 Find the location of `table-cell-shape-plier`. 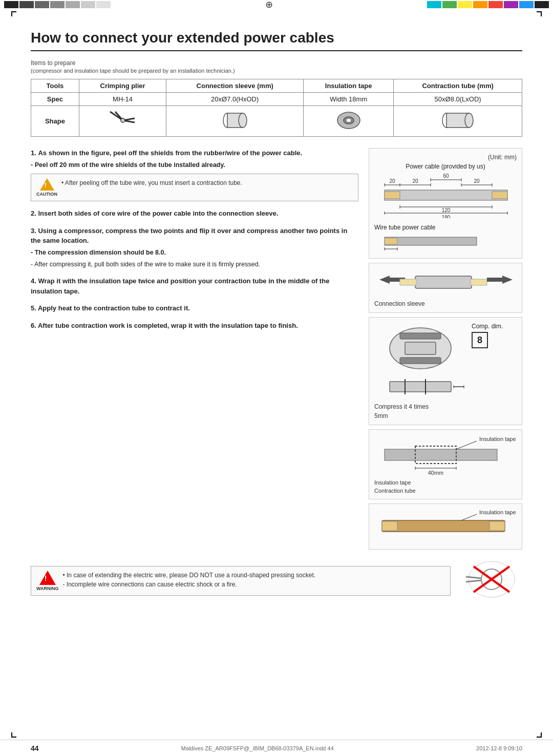

table-cell-shape-plier is located at coordinates (123, 121).